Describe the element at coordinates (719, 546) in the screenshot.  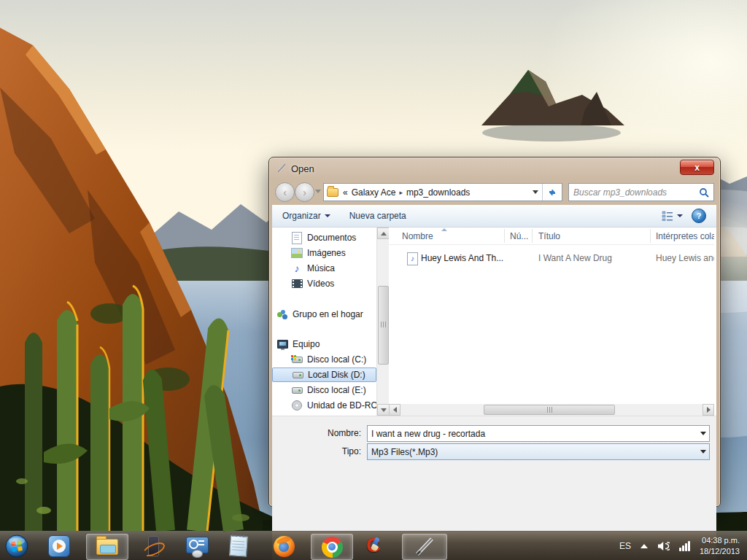
I see `clock: 04:38 p.m. 18/12/2013` at that location.